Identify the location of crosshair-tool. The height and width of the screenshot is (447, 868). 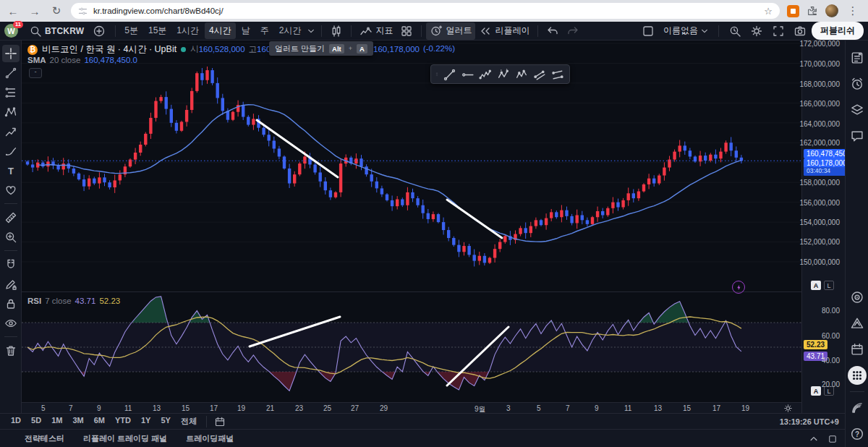
(11, 54).